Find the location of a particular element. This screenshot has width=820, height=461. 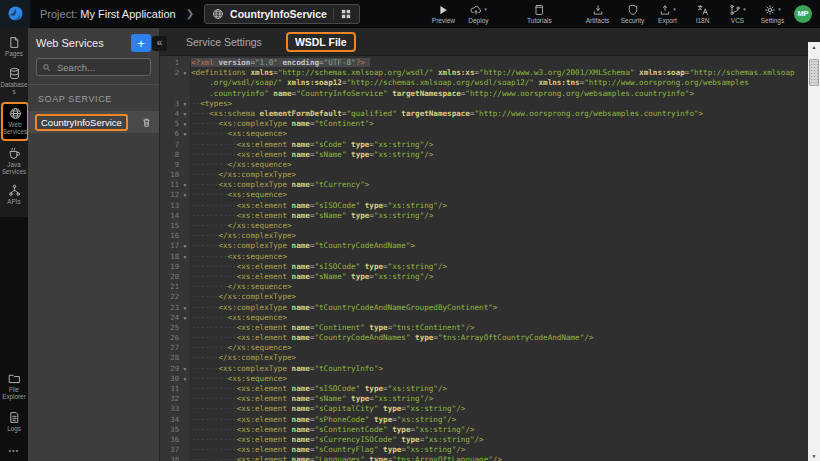

code-line: 20··········<xs:element name="sName" typ… is located at coordinates (490, 277).